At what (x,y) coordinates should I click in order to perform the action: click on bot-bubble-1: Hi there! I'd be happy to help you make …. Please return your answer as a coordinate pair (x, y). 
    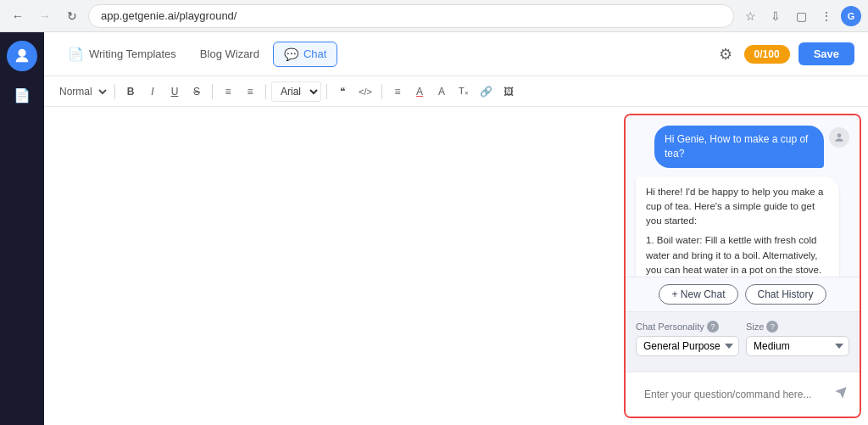
    Looking at the image, I should click on (737, 226).